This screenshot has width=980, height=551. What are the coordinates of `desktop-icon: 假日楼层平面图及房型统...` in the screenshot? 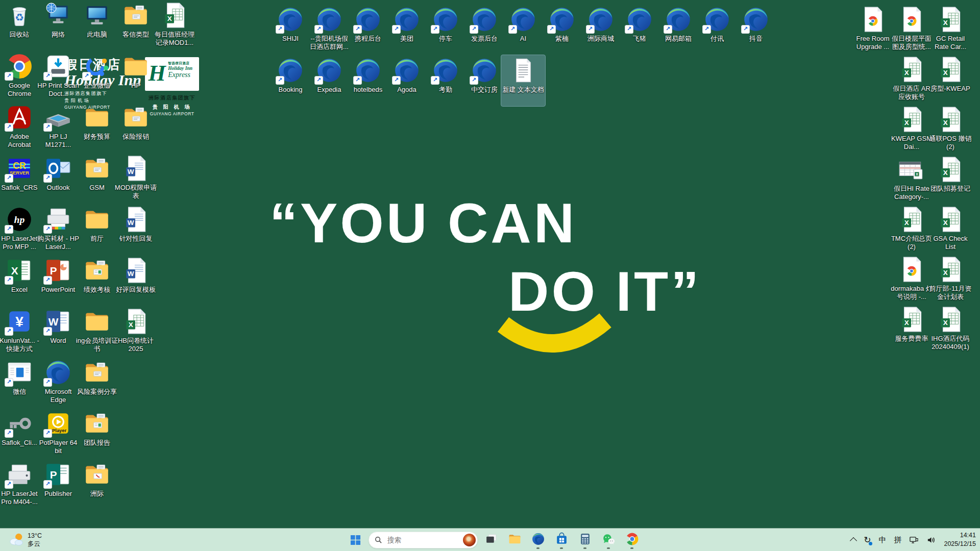 It's located at (912, 29).